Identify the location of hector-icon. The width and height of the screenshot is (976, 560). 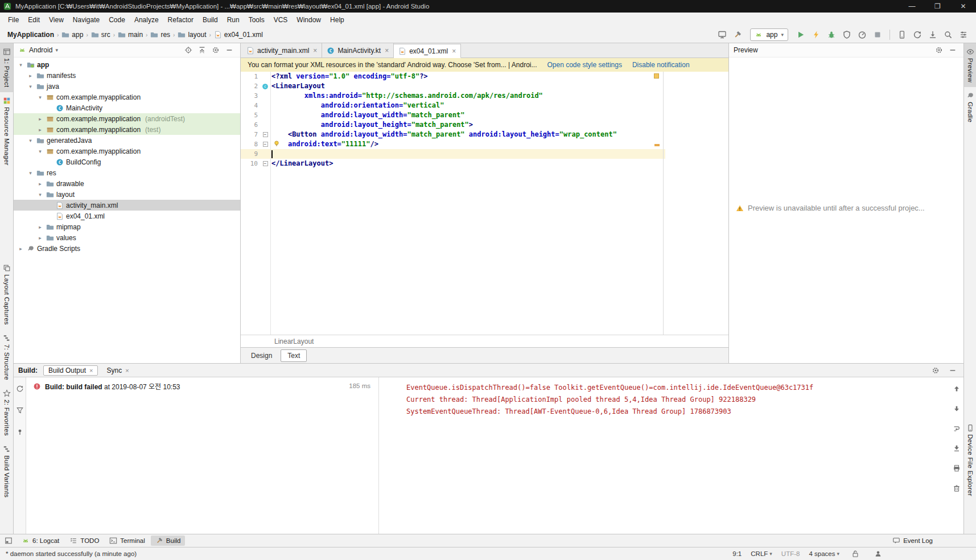
(878, 553).